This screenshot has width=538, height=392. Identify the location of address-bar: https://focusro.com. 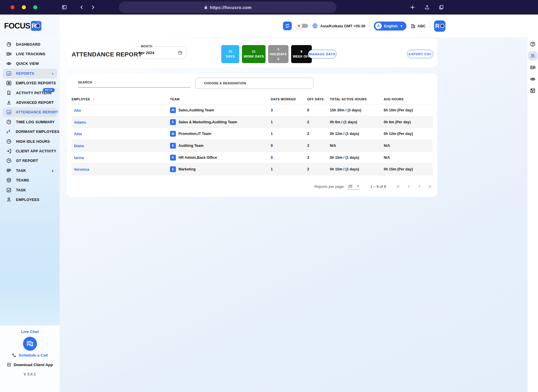
(228, 7).